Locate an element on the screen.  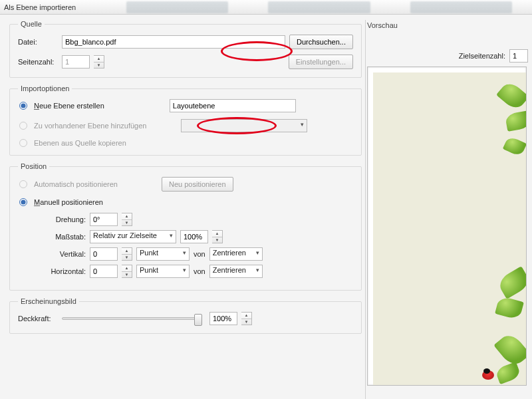
pagecount-label: Seitenzahl: is located at coordinates (38, 62).